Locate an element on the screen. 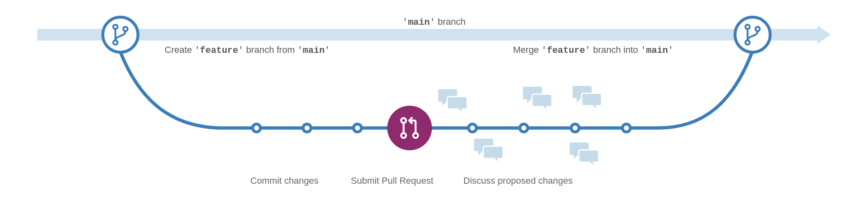 This screenshot has width=868, height=218. branch-end-node is located at coordinates (753, 35).